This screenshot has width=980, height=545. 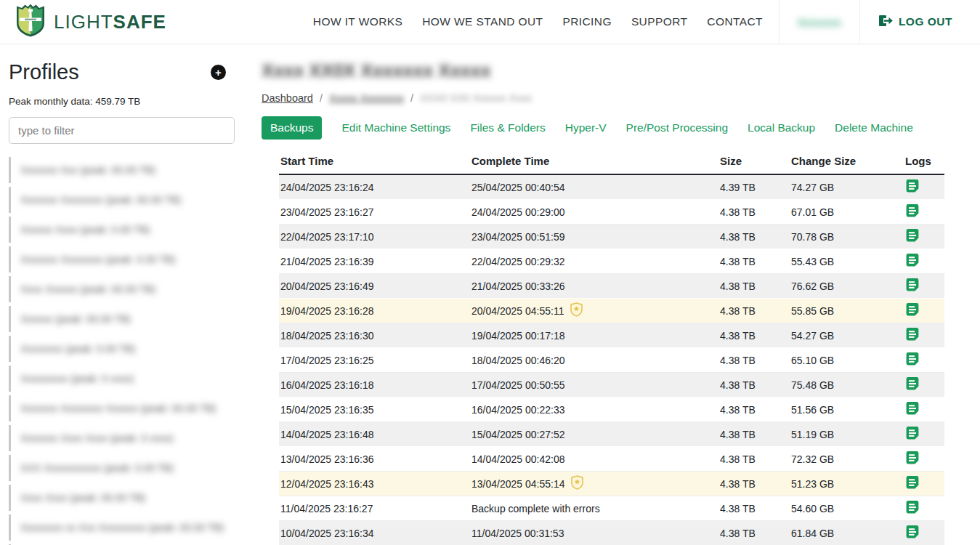 What do you see at coordinates (587, 22) in the screenshot?
I see `nav-link-pricing: PRICING` at bounding box center [587, 22].